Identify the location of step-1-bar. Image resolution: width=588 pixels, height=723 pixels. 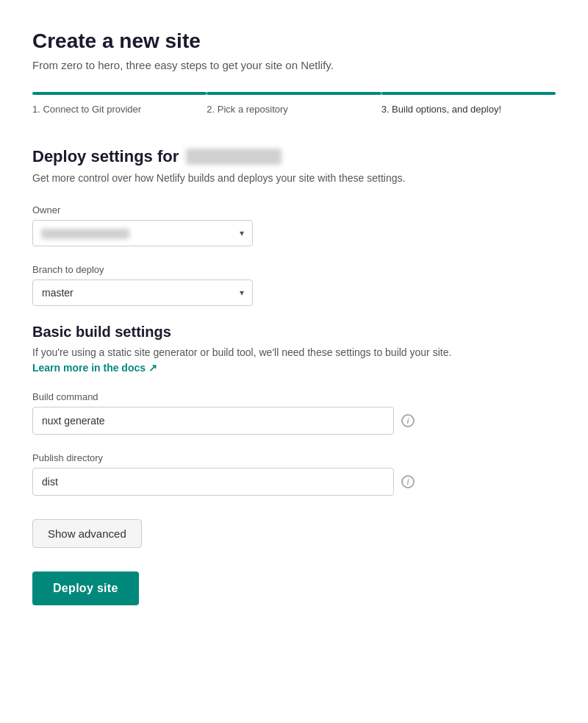
(119, 93).